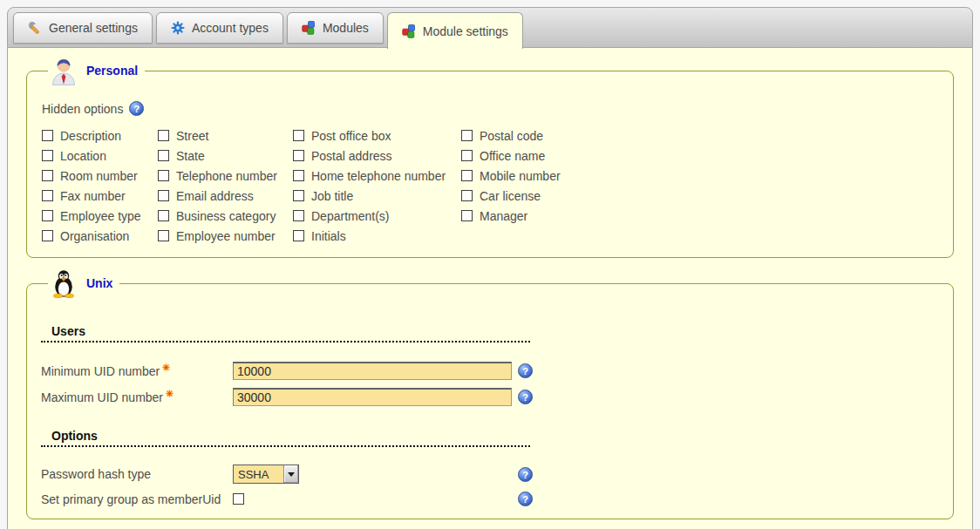 This screenshot has width=980, height=529. What do you see at coordinates (92, 196) in the screenshot?
I see `hidden-option-label: Fax number` at bounding box center [92, 196].